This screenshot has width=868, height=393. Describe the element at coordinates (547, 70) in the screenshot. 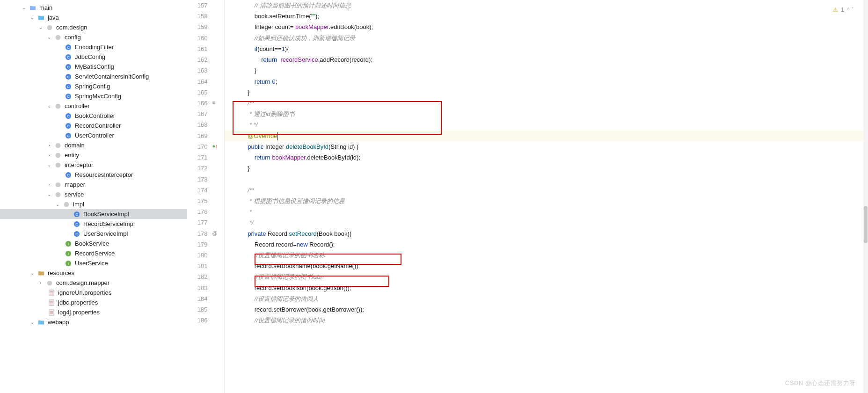

I see `code-line-163: }` at that location.